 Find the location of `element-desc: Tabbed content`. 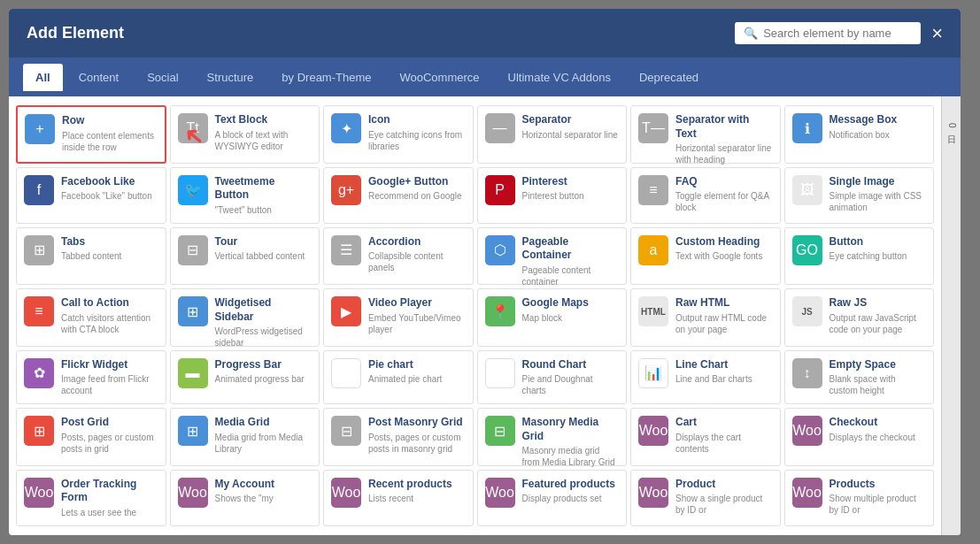

element-desc: Tabbed content is located at coordinates (110, 257).